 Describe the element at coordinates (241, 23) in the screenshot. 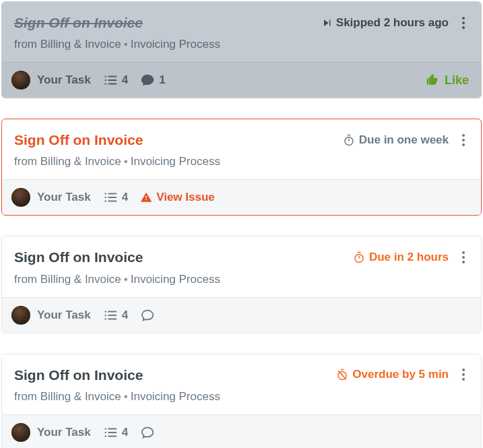

I see `title-row: Sign Off on Invoice Skipped 2 hours ago` at that location.